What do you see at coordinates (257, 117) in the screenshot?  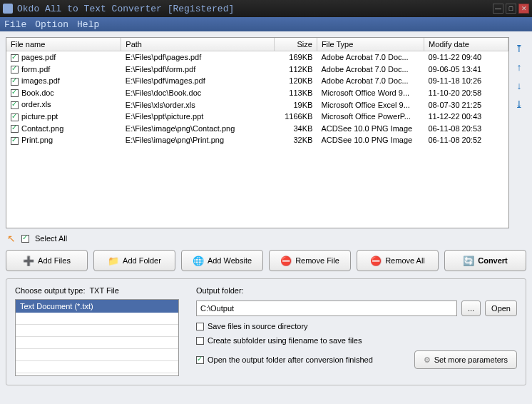 I see `table-row: picture.pptE:\Files\ppt\picture.ppt1166K…` at bounding box center [257, 117].